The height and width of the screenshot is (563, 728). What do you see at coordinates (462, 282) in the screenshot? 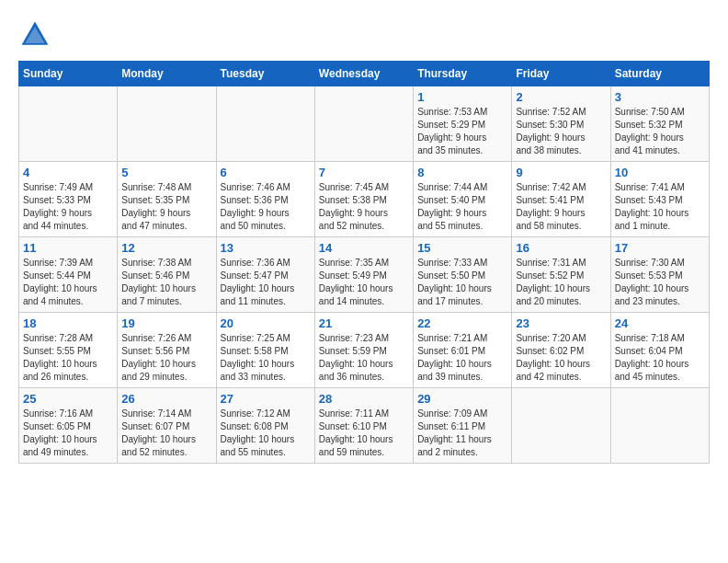
I see `day-info: Sunrise: 7:33 AM Sunset: 5:50 PM Dayligh…` at bounding box center [462, 282].